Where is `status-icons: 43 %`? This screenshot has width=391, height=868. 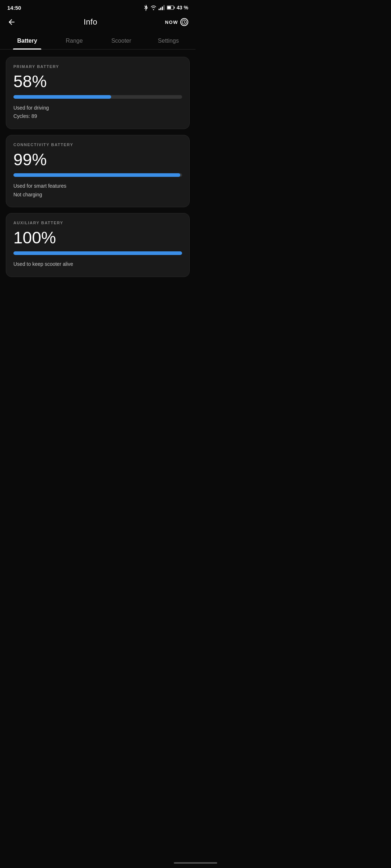
status-icons: 43 % is located at coordinates (166, 8).